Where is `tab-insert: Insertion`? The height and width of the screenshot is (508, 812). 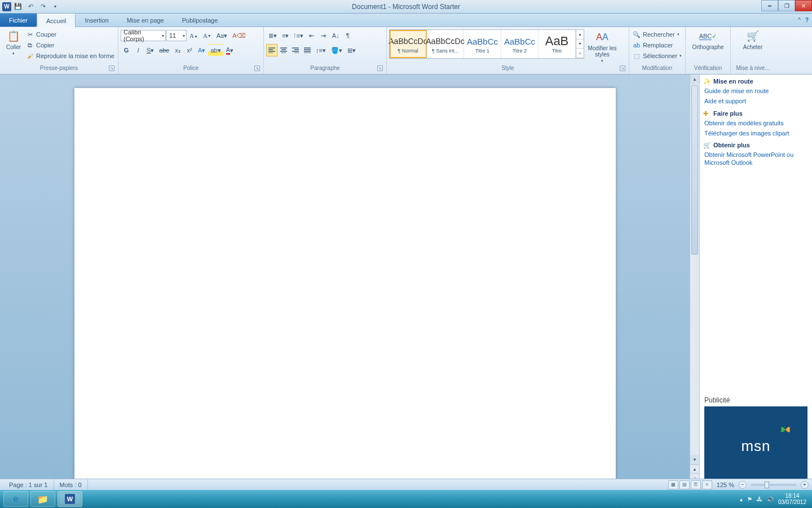
tab-insert: Insertion is located at coordinates (96, 20).